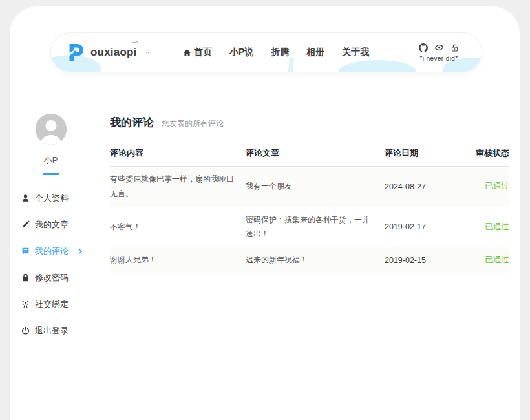  Describe the element at coordinates (50, 265) in the screenshot. I see `sidebar-menu: 个人资料 我的文章 我的评论` at that location.